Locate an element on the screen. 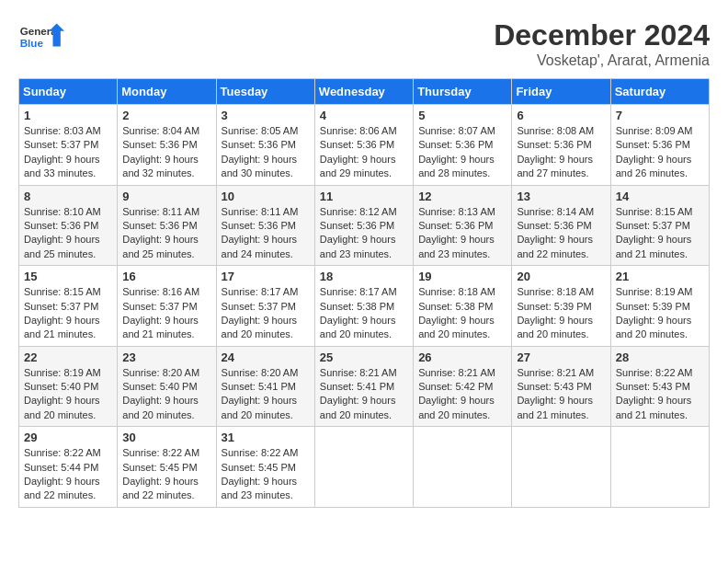  calendar-cell: 18 Sunrise: 8:17 AM Sunset: 5:38 PM Dayl… is located at coordinates (364, 306).